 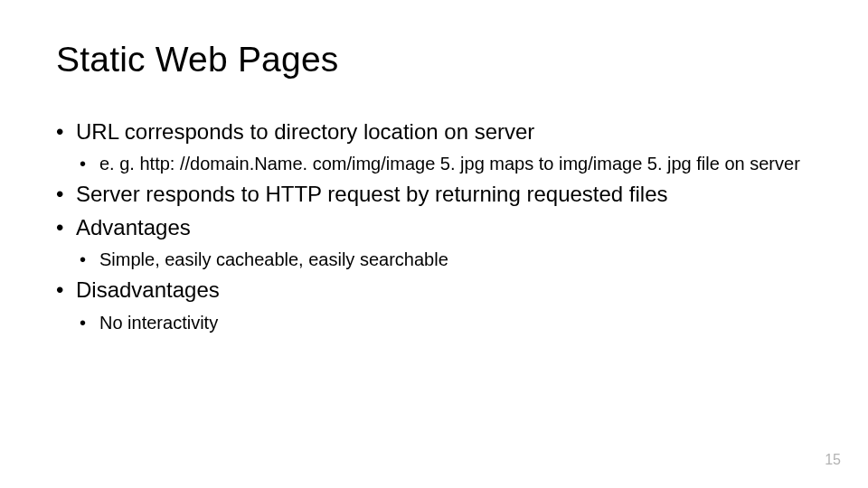 I want to click on bullet-level2: Simple, easily cacheable, easily searcha…, so click(x=446, y=260).